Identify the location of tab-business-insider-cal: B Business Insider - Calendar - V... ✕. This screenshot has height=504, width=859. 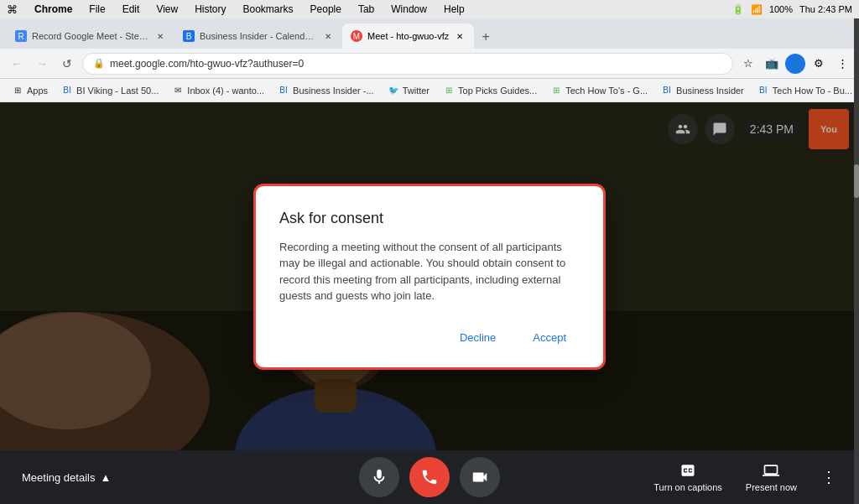
(258, 36).